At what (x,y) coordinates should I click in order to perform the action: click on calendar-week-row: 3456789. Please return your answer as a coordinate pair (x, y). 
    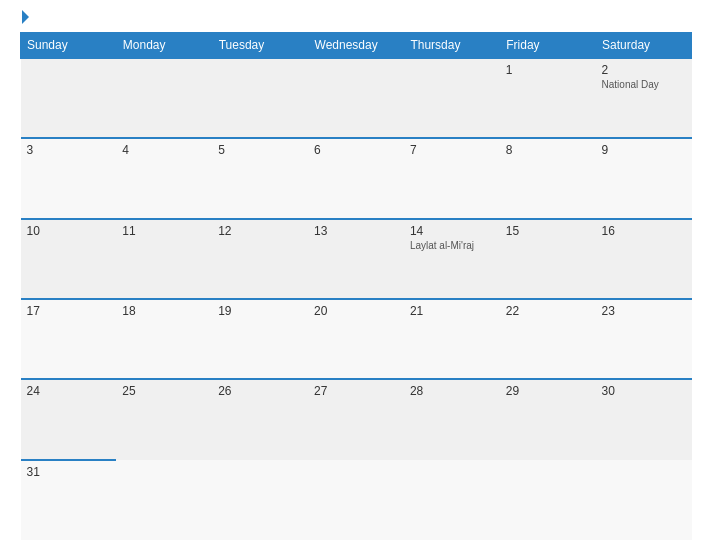
    Looking at the image, I should click on (356, 178).